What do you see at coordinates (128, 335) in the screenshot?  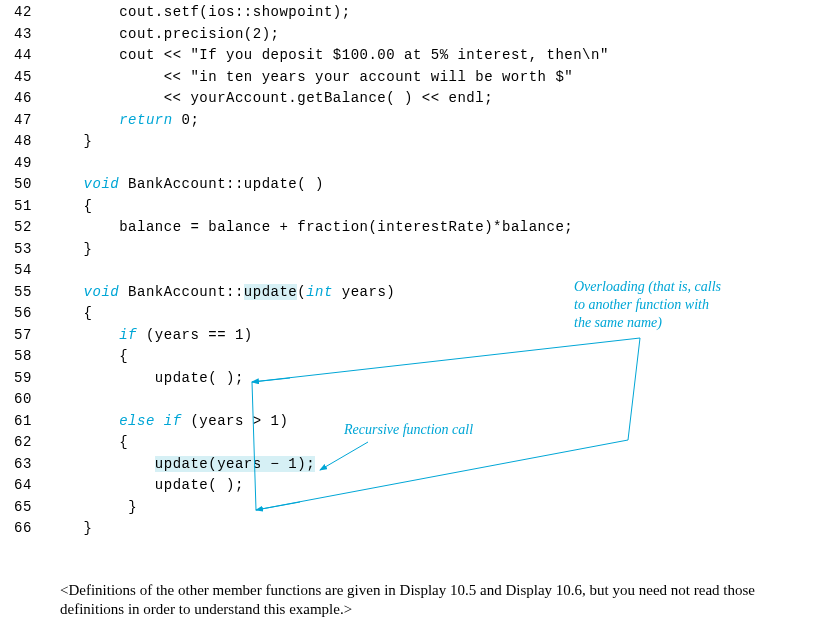 I see `keyword: if` at bounding box center [128, 335].